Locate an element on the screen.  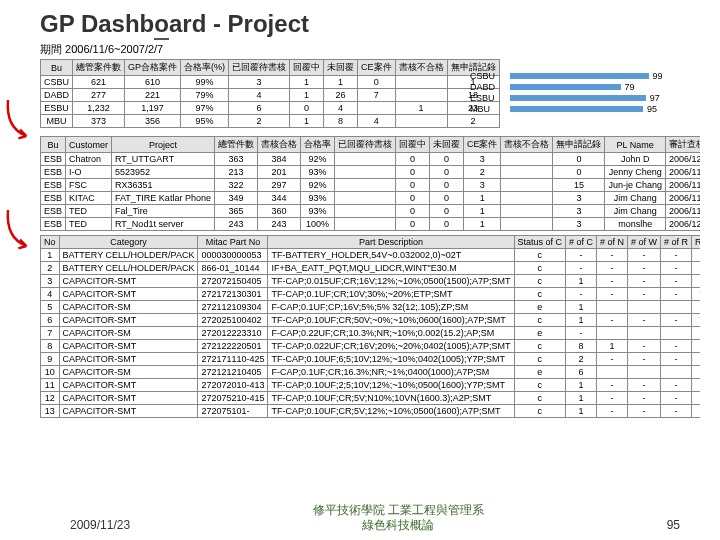
column-header: 審計查核日 is located at coordinates (682, 145).